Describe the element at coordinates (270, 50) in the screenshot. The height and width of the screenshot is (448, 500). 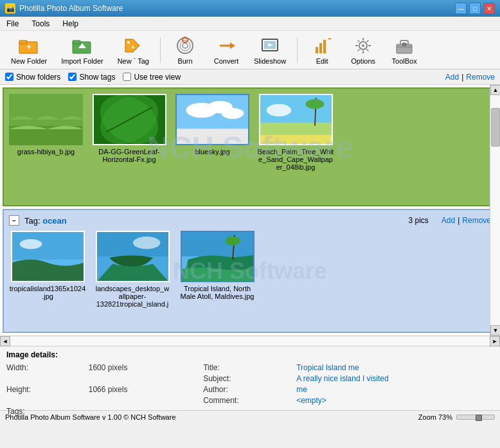
I see `slideshow-button: Slideshow` at that location.